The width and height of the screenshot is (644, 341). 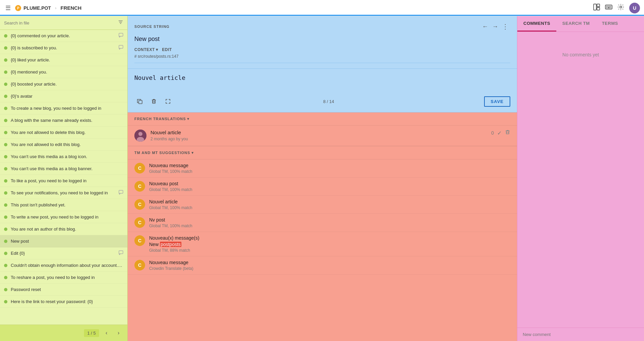 What do you see at coordinates (67, 108) in the screenshot?
I see `sidebar-item-label: To create a new blog, you need to be log…` at bounding box center [67, 108].